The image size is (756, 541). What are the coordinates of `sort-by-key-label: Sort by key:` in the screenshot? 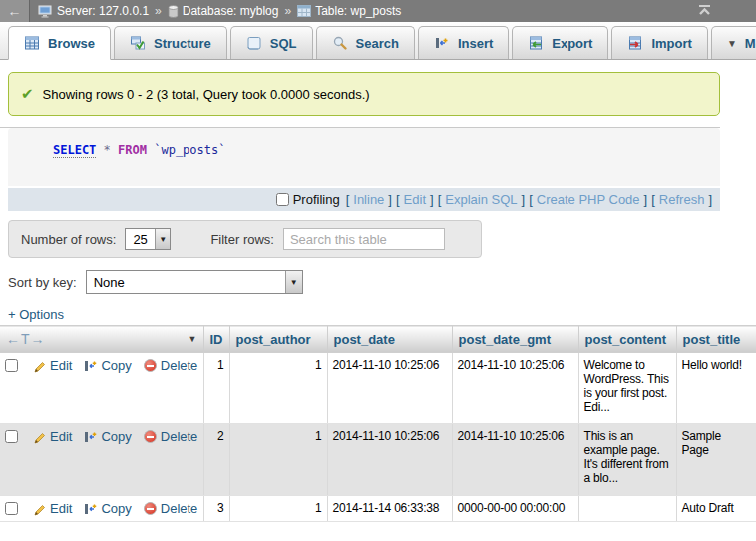 It's located at (42, 283).